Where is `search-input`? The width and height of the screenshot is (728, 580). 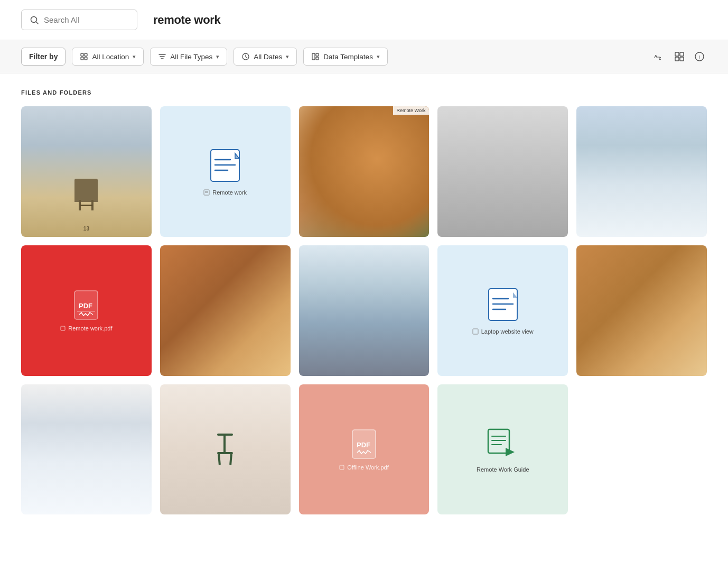
search-input is located at coordinates (78, 20).